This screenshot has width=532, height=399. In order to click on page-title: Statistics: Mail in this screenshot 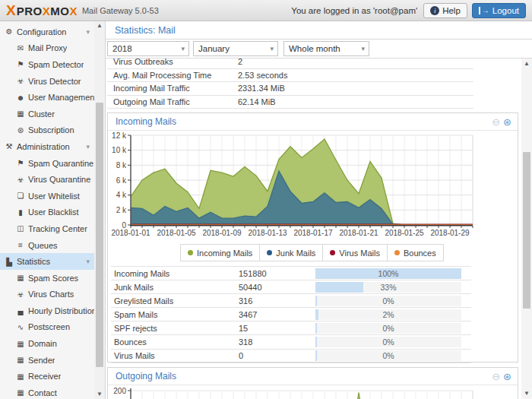, I will do `click(145, 30)`.